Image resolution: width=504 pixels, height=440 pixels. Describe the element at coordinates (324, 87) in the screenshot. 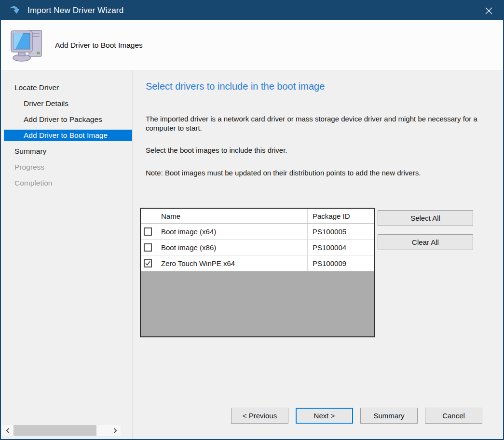

I see `page-title: Select drivers to include in the boot im…` at that location.